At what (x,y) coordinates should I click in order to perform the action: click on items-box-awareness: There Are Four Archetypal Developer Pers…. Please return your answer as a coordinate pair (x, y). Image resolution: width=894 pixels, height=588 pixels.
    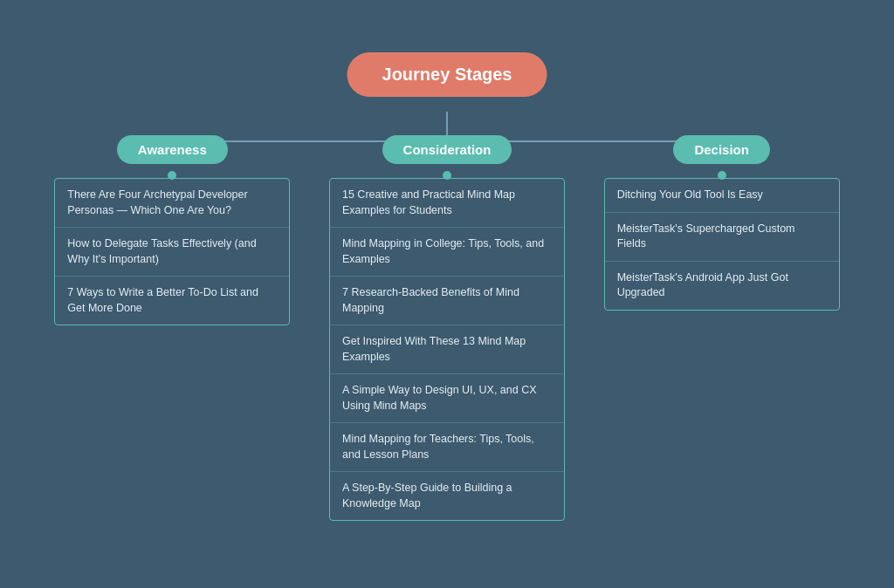
    Looking at the image, I should click on (172, 251).